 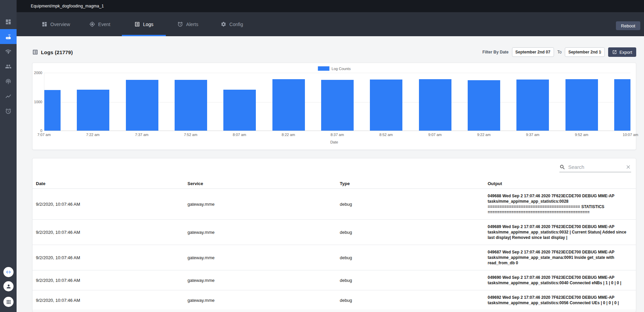 I want to click on log-output: 049690 Wed Sep 2 17:07:46 2020 7F623ECDE…, so click(x=559, y=280).